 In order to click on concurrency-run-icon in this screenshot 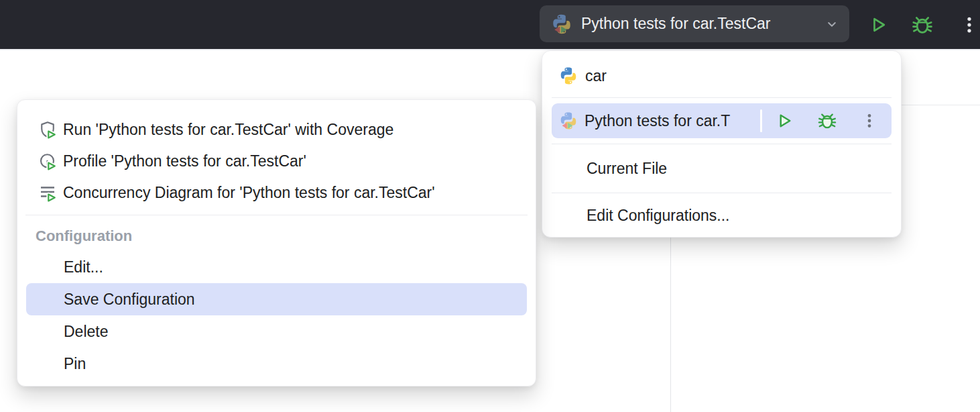, I will do `click(48, 193)`.